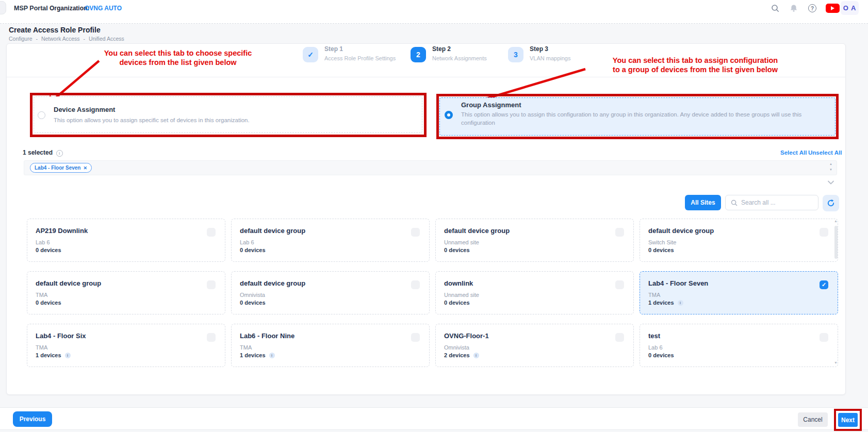  Describe the element at coordinates (32, 419) in the screenshot. I see `previous-button: Previous` at that location.